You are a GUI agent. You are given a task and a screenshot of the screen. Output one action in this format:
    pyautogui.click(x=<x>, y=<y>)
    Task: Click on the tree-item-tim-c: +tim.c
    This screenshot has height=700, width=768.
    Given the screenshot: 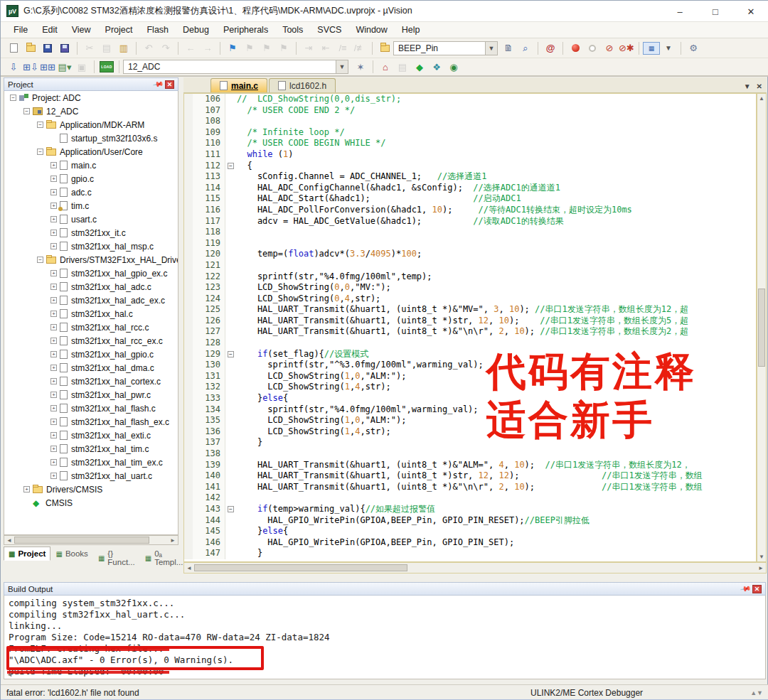 What is the action you would take?
    pyautogui.click(x=91, y=206)
    